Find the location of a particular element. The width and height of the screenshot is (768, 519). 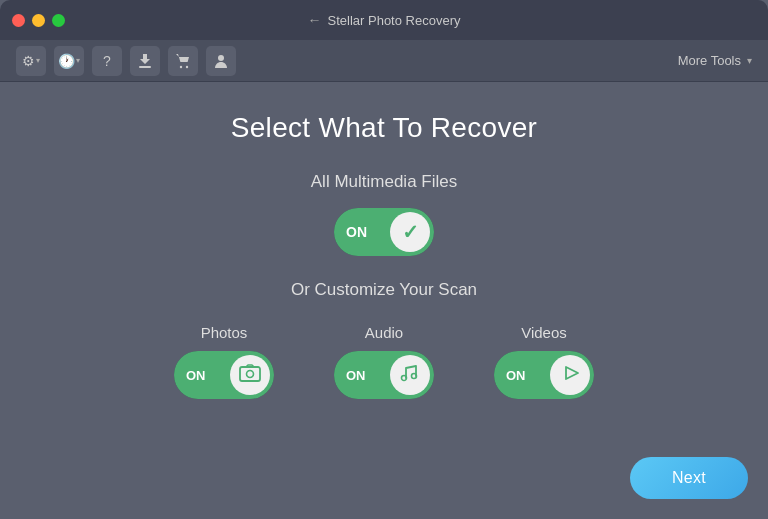

photos-toggle-label: ON is located at coordinates (196, 376).